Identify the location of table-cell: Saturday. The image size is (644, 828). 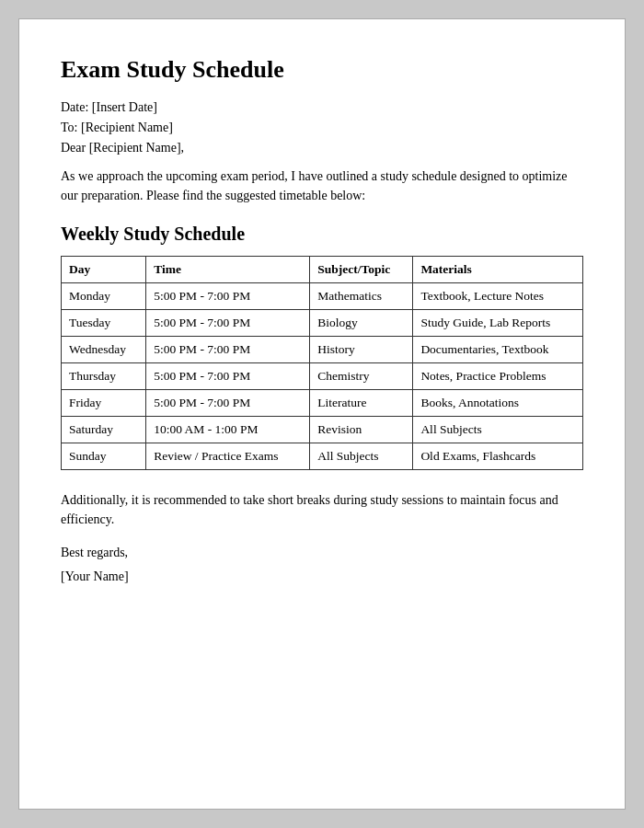
(104, 431).